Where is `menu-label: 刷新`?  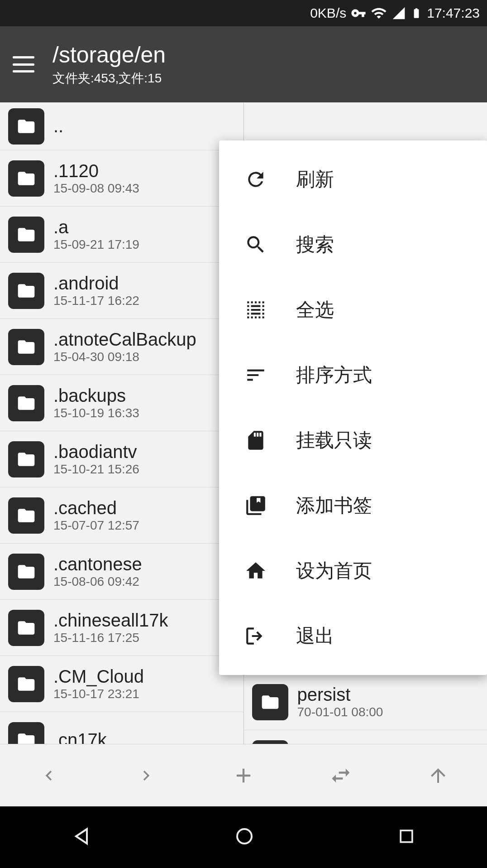
menu-label: 刷新 is located at coordinates (315, 179).